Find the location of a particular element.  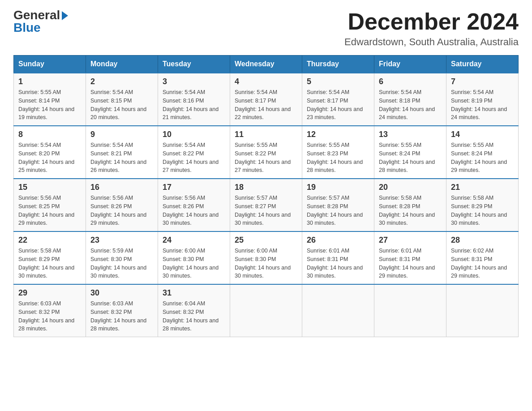

calendar-cell: 16Sunrise: 5:56 AMSunset: 8:26 PMDayligh… is located at coordinates (122, 205).